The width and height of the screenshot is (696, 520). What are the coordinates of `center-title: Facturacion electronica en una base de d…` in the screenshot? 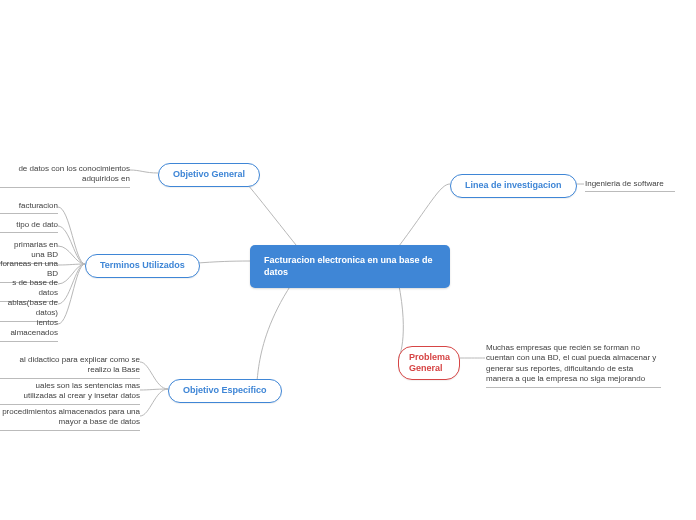 It's located at (348, 266).